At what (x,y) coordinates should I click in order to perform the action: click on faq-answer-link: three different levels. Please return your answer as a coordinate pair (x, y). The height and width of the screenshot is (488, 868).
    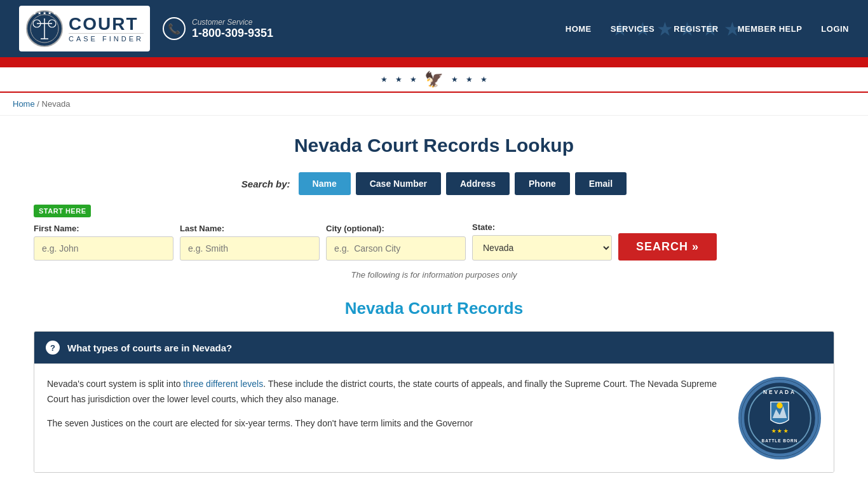
    Looking at the image, I should click on (223, 384).